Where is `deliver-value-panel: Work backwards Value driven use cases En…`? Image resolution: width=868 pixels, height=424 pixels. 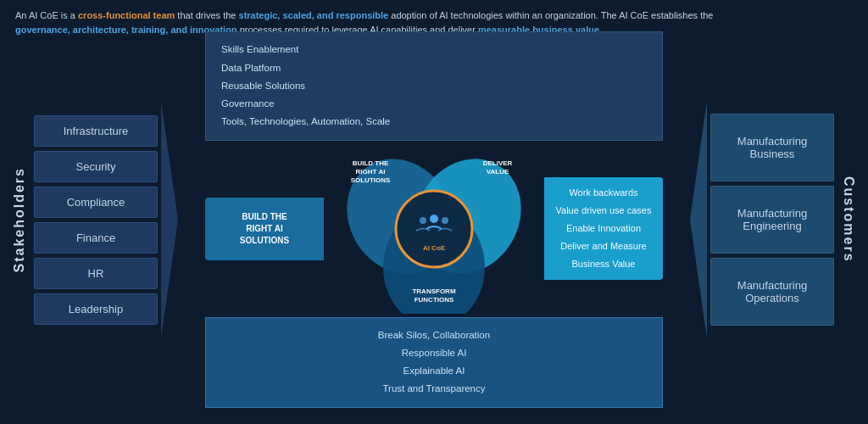 deliver-value-panel: Work backwards Value driven use cases En… is located at coordinates (604, 228).